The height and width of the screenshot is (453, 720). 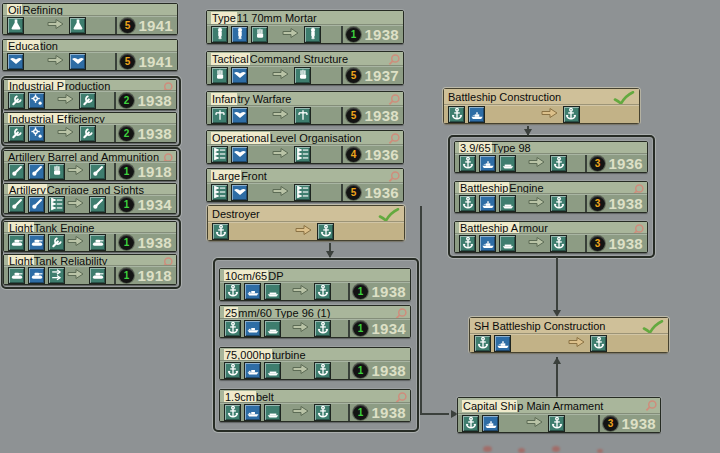 I want to click on tech-item-type-11-70mm-mortar: Type 11 70mm Mortar11938, so click(x=305, y=27).